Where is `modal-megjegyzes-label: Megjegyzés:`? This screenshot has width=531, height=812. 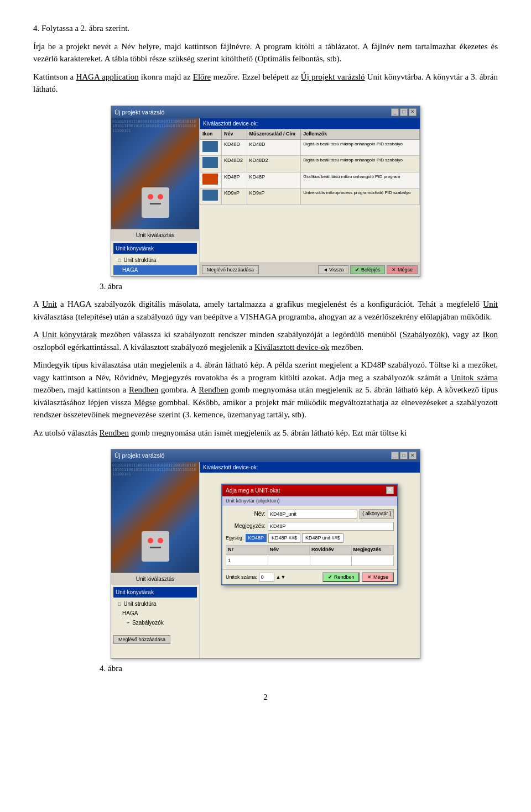
modal-megjegyzes-label: Megjegyzés: is located at coordinates (246, 526).